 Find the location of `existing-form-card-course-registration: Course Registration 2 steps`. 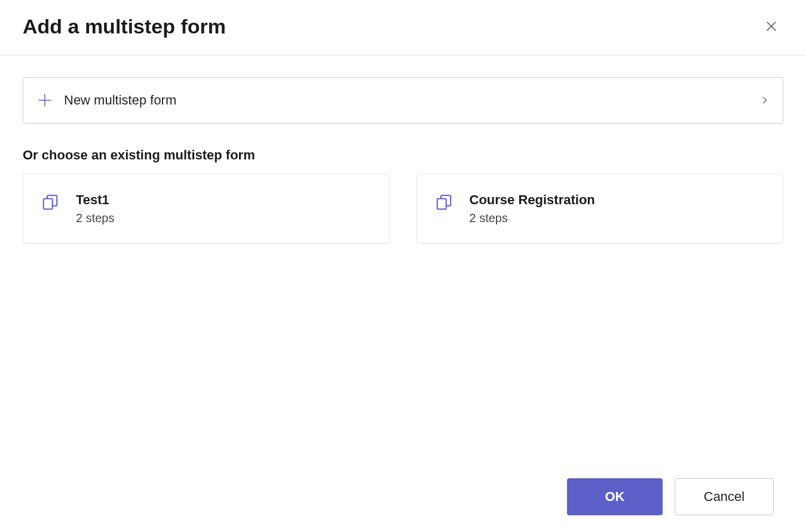

existing-form-card-course-registration: Course Registration 2 steps is located at coordinates (600, 209).